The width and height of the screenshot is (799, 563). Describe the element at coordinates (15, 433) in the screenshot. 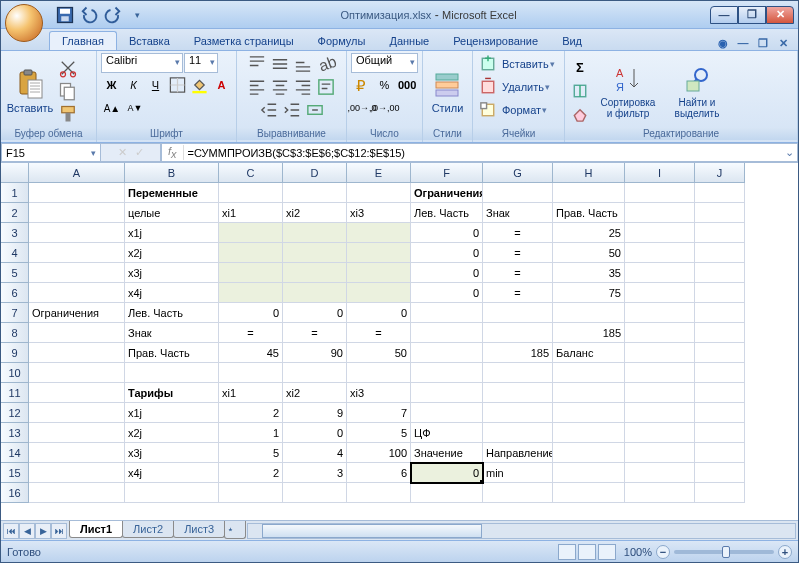

I see `row-header-13: 13` at that location.